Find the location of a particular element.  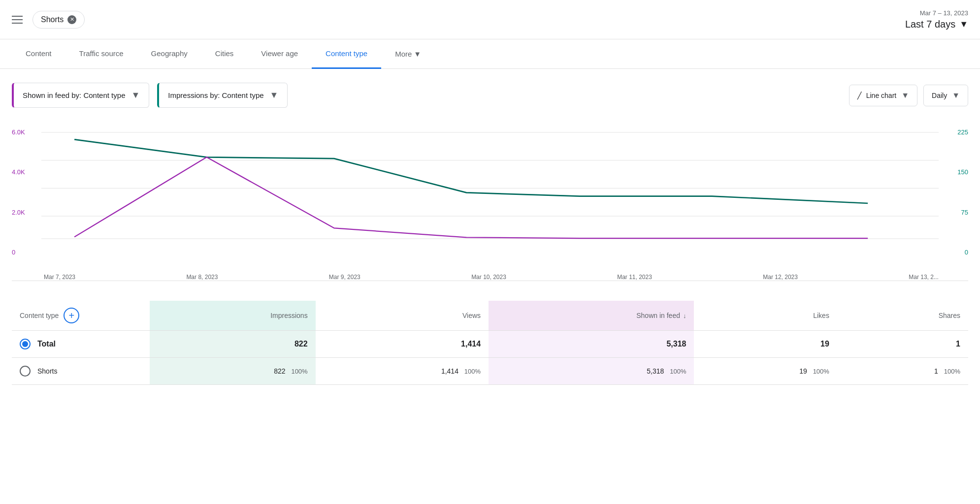

shorts-views-pct: 100% is located at coordinates (473, 371).